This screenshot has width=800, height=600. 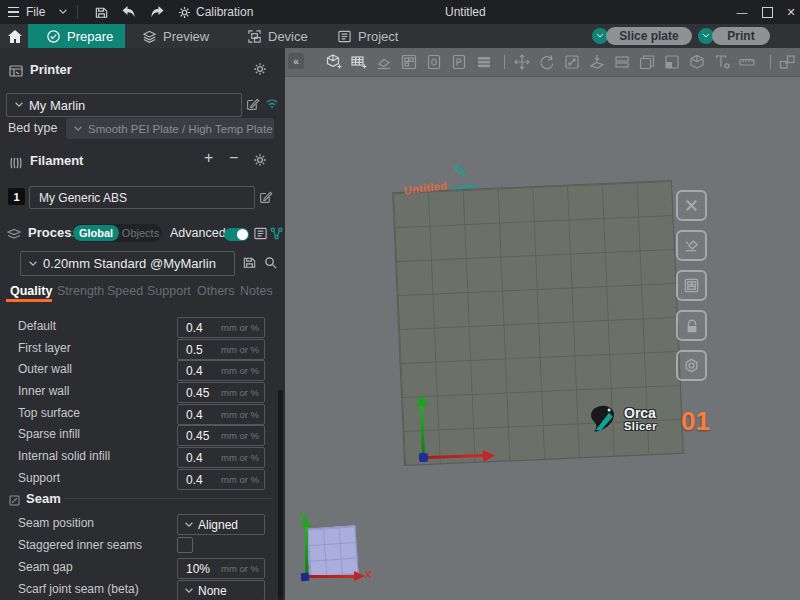 I want to click on object-list-icon, so click(x=260, y=234).